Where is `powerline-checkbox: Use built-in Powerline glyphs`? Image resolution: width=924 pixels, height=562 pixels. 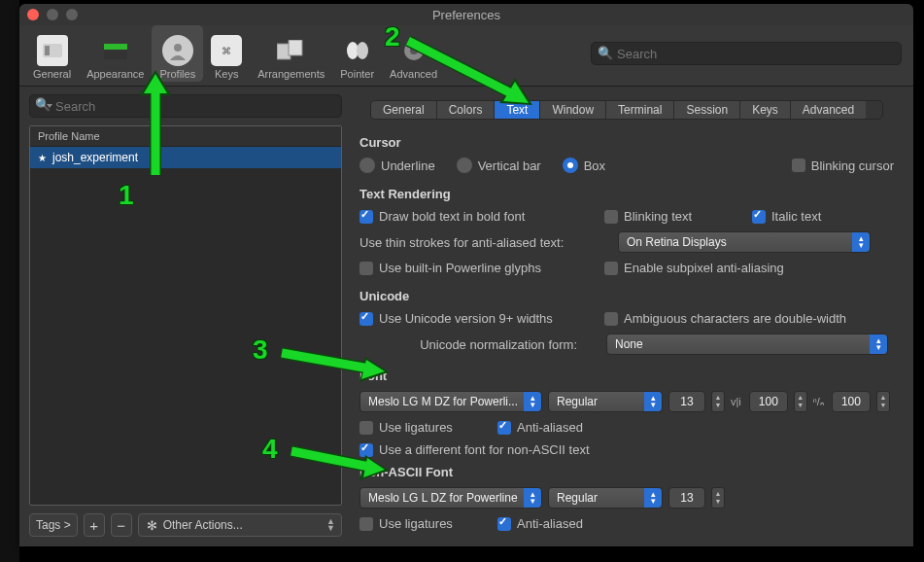 powerline-checkbox: Use built-in Powerline glyphs is located at coordinates (471, 268).